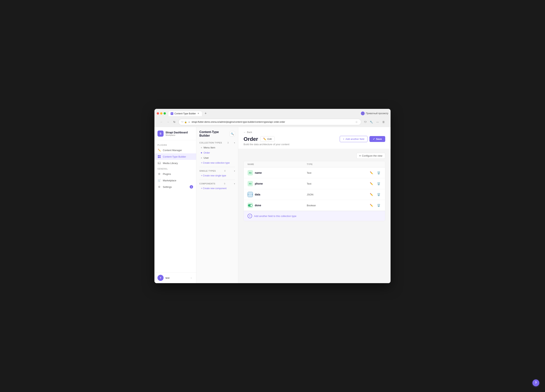 The height and width of the screenshot is (392, 545). What do you see at coordinates (217, 135) in the screenshot?
I see `ctb-header: Content-Type Builder 🔍` at bounding box center [217, 135].